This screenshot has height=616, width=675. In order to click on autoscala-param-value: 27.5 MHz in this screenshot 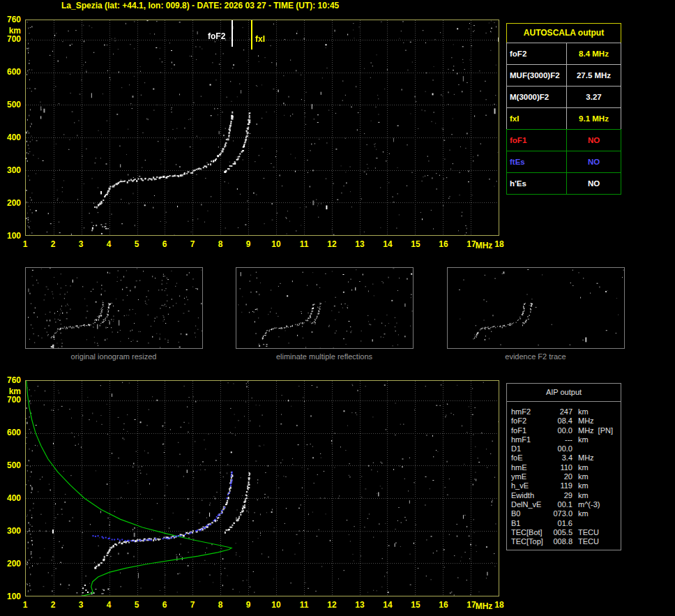, I will do `click(594, 75)`.